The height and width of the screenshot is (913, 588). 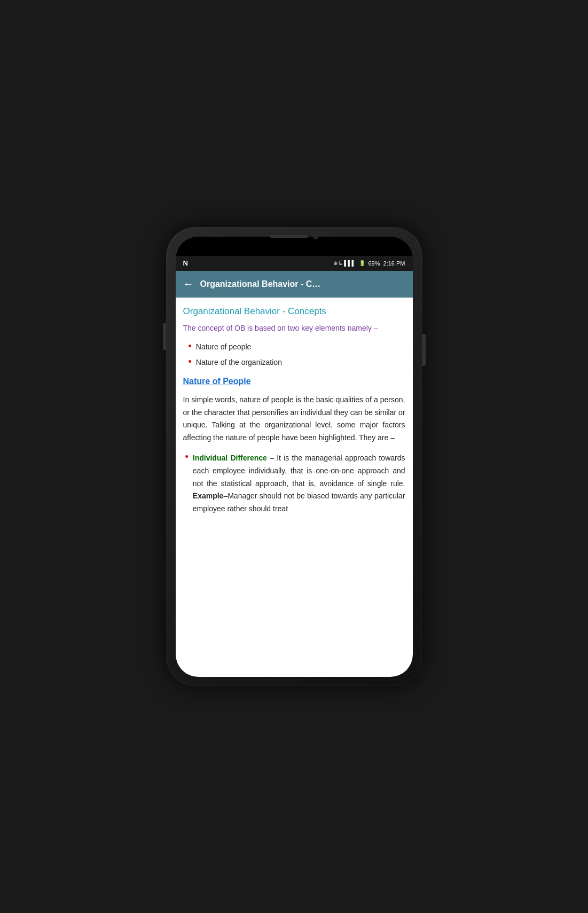 I want to click on intro-text: The concept of OB is based on two key el…, so click(x=294, y=328).